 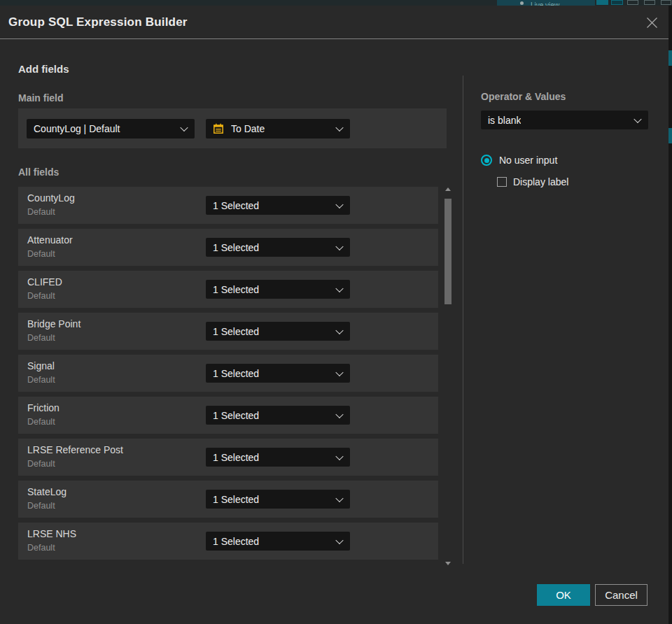 What do you see at coordinates (504, 120) in the screenshot?
I see `operator-dropdown-value: is blank` at bounding box center [504, 120].